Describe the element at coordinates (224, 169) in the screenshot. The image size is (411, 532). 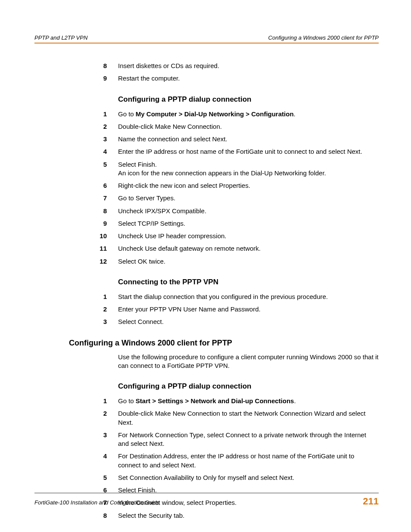
I see `step-item: 5 Select Finish.An icon for the new conn…` at that location.